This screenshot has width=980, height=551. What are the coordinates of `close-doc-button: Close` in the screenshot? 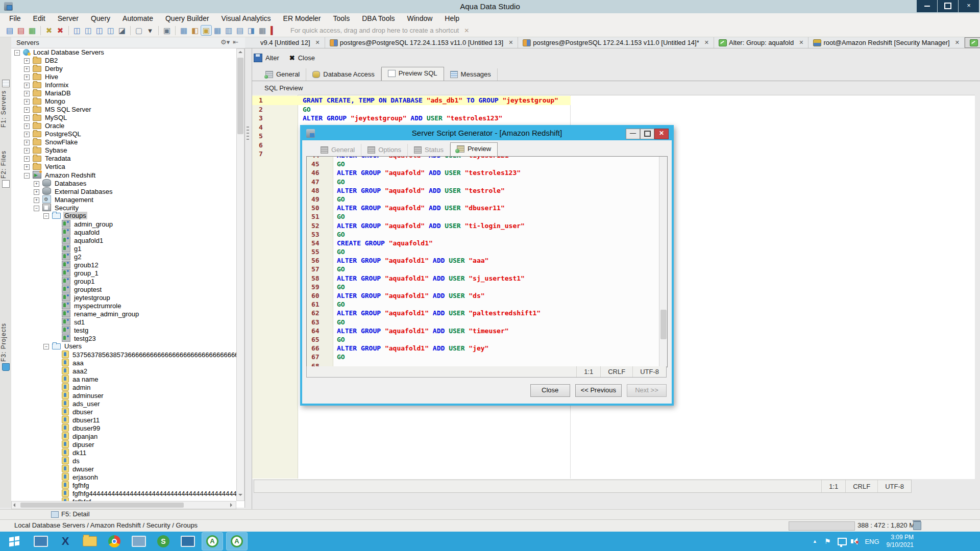 It's located at (306, 58).